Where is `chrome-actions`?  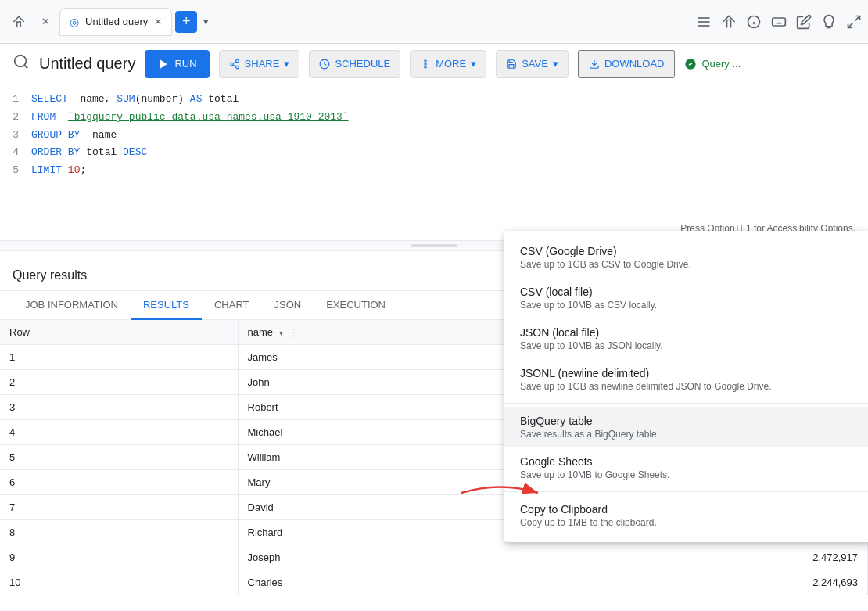
chrome-actions is located at coordinates (779, 22).